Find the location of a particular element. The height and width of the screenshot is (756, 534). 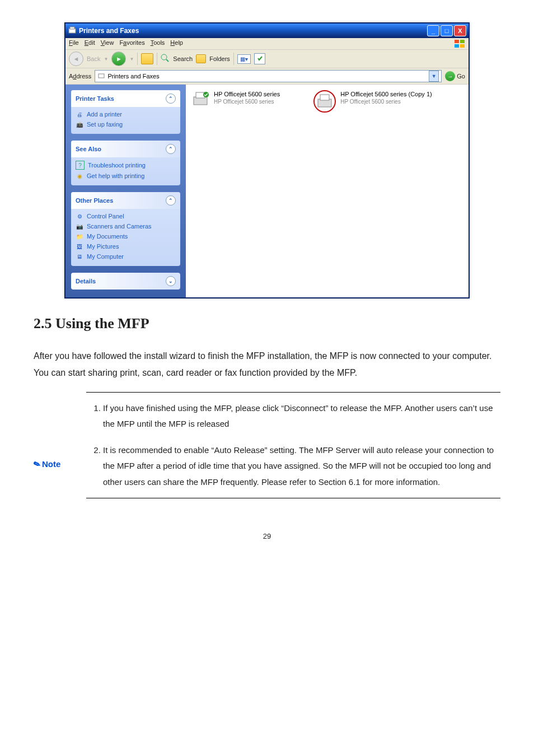

go-button: → Go is located at coordinates (455, 76).